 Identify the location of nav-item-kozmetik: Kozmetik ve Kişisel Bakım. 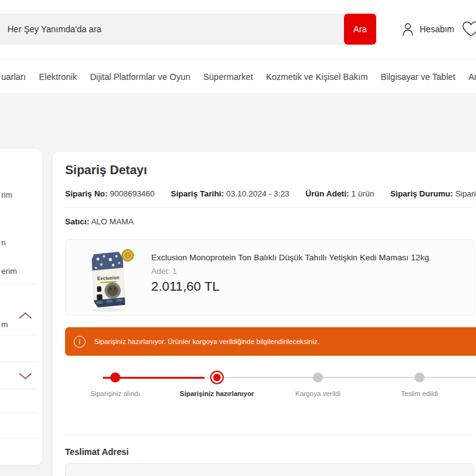
(317, 77).